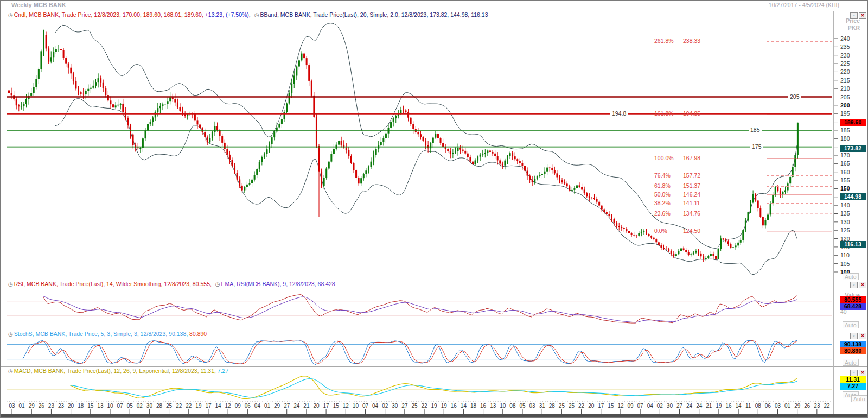 This screenshot has width=868, height=418. Describe the element at coordinates (385, 406) in the screenshot. I see `x-axis-label: 02` at that location.